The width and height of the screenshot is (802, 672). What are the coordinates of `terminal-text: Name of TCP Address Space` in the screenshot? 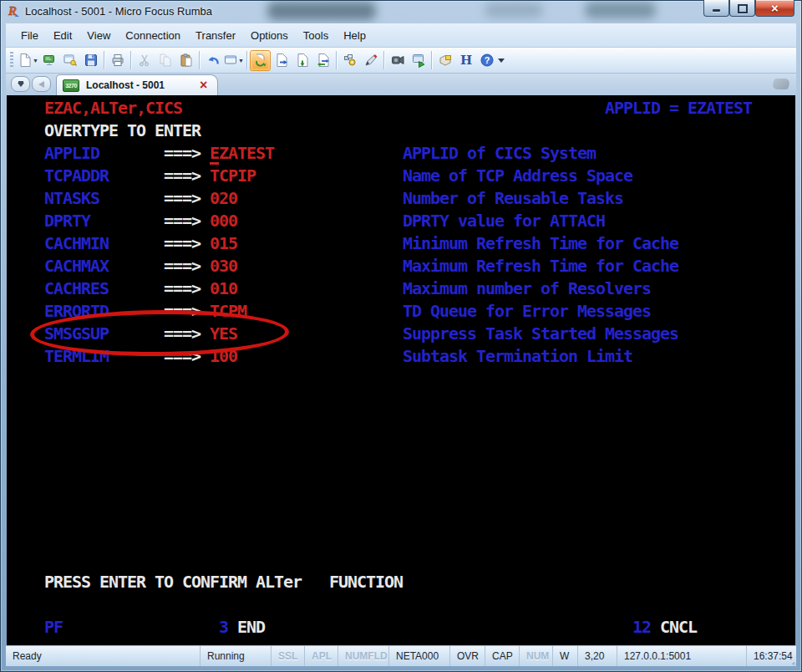 It's located at (518, 176).